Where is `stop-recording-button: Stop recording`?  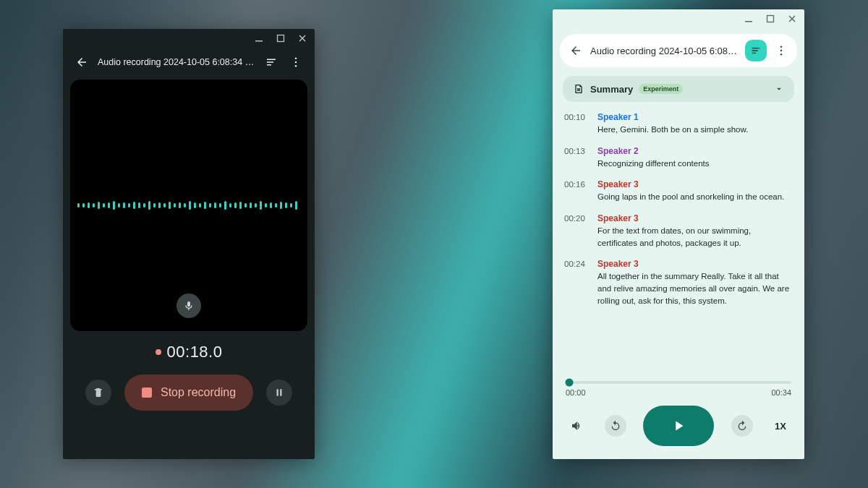
stop-recording-button: Stop recording is located at coordinates (189, 393).